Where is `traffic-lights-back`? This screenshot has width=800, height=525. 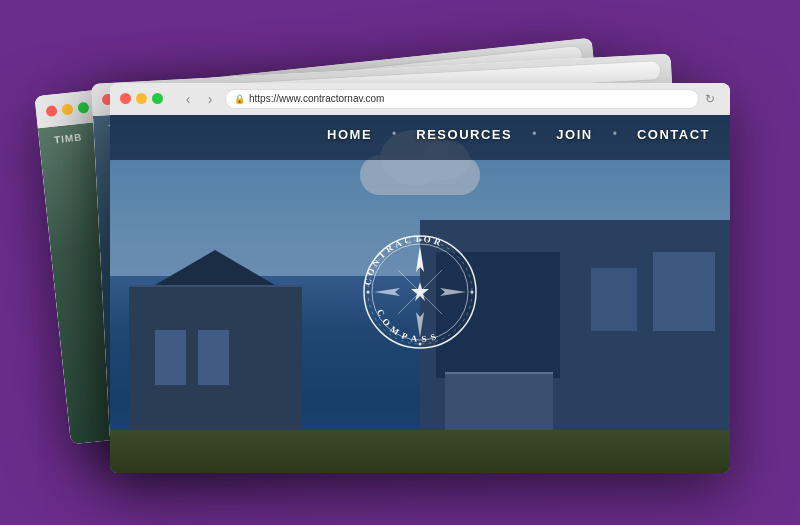 traffic-lights-back is located at coordinates (67, 108).